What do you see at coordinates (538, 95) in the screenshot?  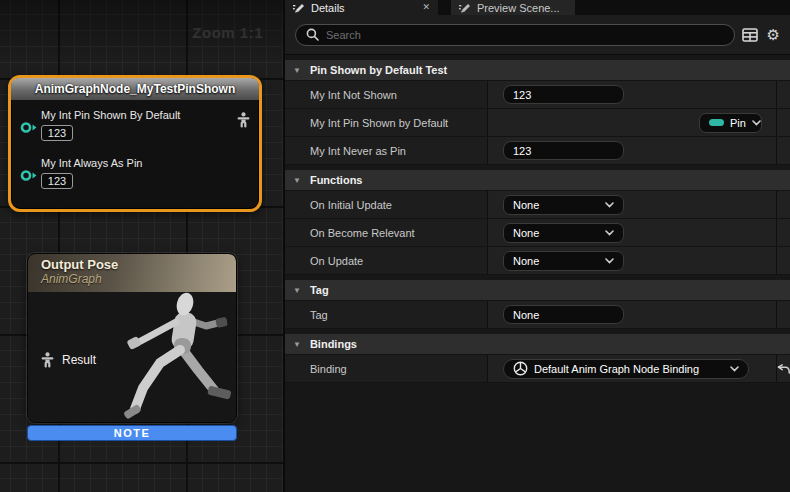 I see `row-my-int-not-shown: My Int Not Shown` at bounding box center [538, 95].